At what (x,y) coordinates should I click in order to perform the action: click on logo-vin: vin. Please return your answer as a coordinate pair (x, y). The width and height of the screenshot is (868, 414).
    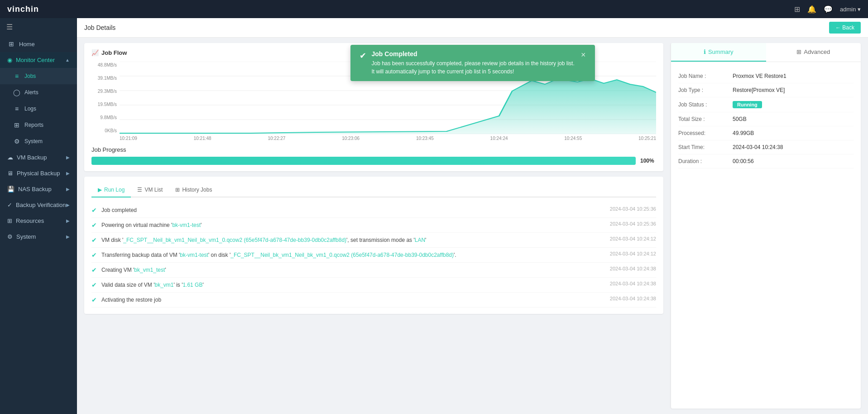
    Looking at the image, I should click on (14, 9).